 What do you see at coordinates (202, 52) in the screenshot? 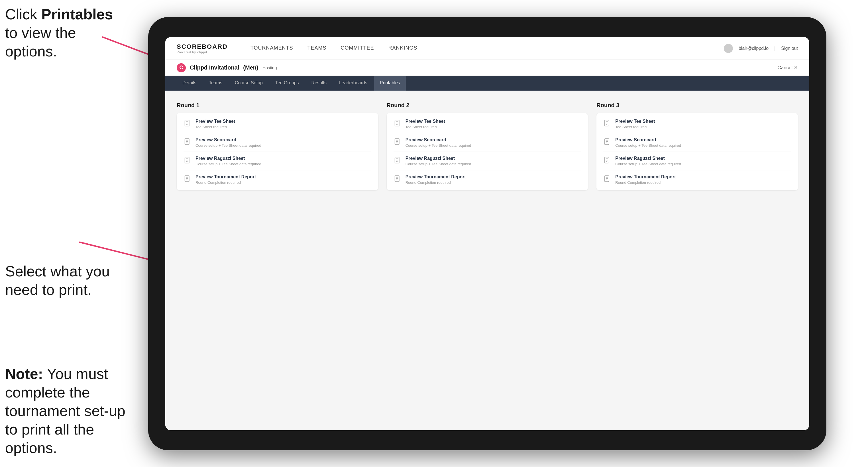
I see `logo-sub: Powered by clippd` at bounding box center [202, 52].